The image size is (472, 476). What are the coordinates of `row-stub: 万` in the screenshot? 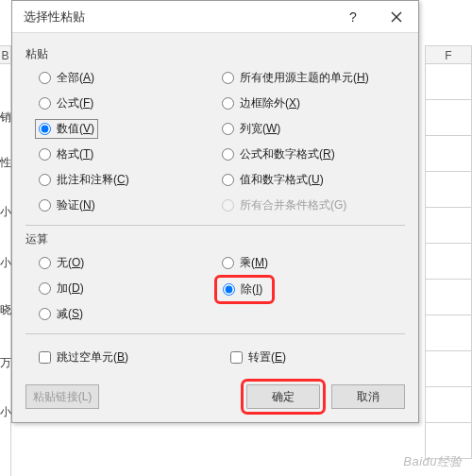 It's located at (6, 363).